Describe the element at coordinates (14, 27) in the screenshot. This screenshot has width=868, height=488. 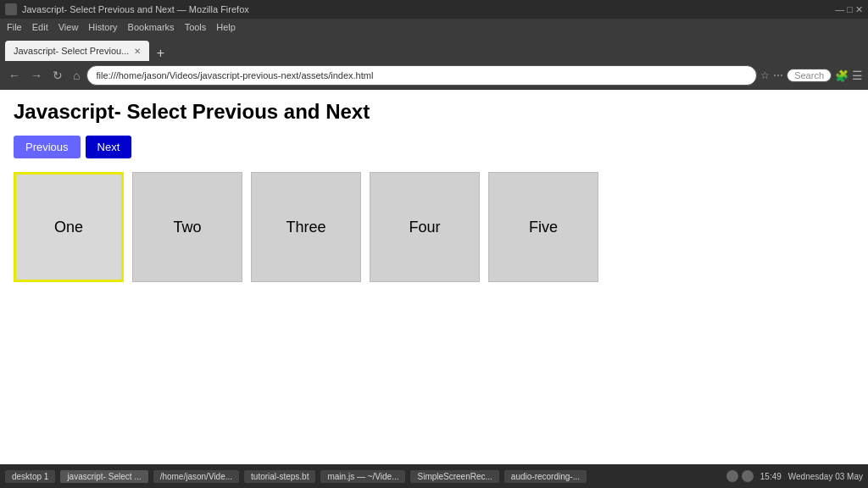
I see `menu-item-file: File` at that location.